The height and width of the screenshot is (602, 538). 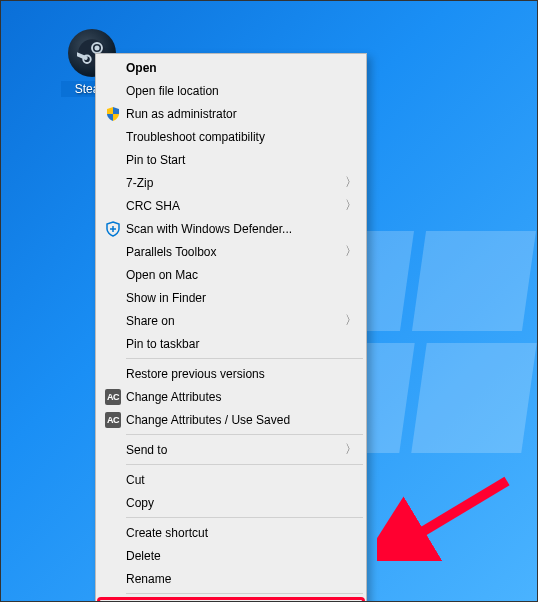 What do you see at coordinates (241, 503) in the screenshot?
I see `menu-copy-label: Copy` at bounding box center [241, 503].